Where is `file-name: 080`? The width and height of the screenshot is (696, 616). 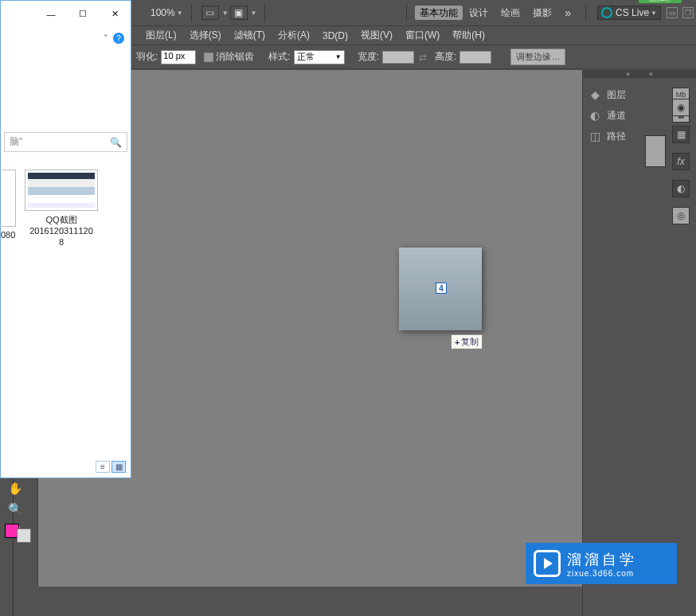
file-name: 080 is located at coordinates (9, 235).